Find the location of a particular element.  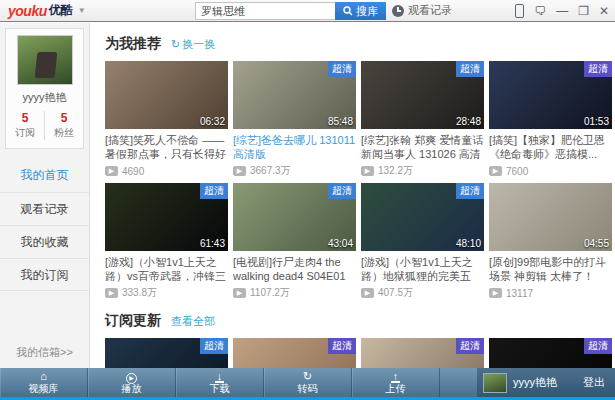

mailbox-link: 我的信箱>> is located at coordinates (44, 352).